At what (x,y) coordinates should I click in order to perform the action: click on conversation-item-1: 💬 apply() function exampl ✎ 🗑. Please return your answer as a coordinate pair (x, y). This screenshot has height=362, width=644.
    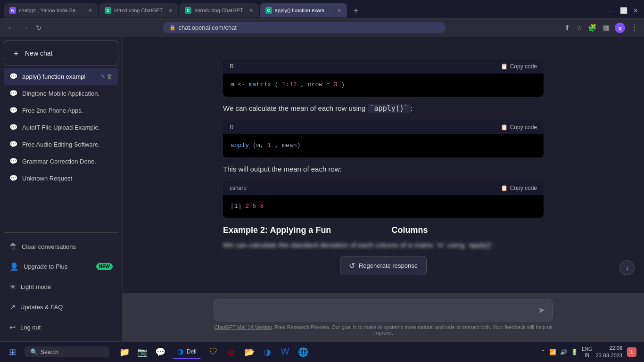
    Looking at the image, I should click on (61, 76).